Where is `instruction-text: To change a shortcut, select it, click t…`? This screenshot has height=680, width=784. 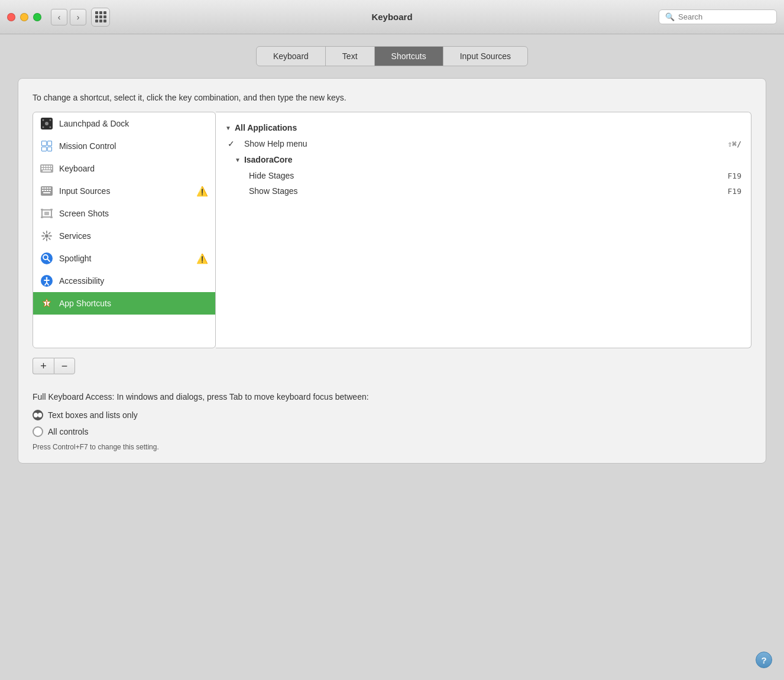
instruction-text: To change a shortcut, select it, click t… is located at coordinates (392, 98).